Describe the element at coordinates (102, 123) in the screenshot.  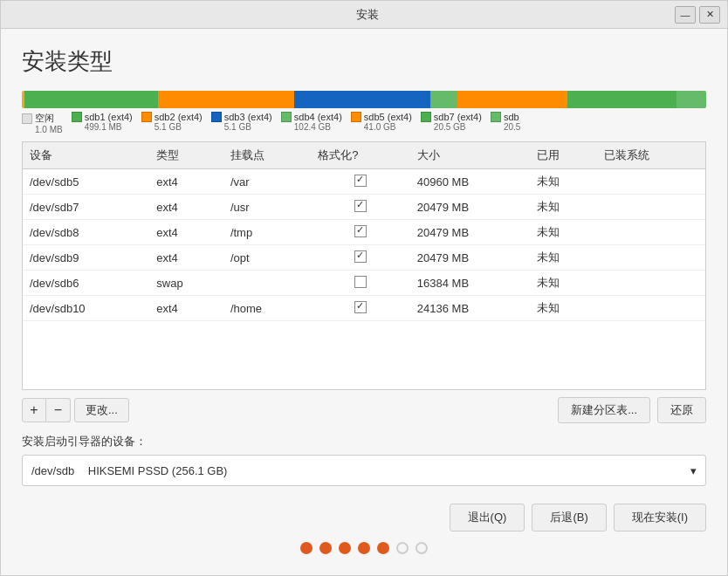
I see `legend-item: sdb1 (ext4) 499.1 MB` at that location.